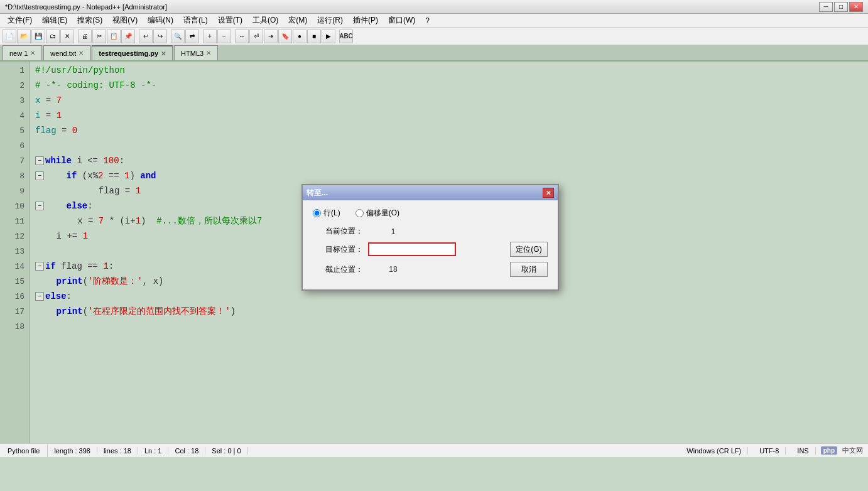  What do you see at coordinates (178, 36) in the screenshot?
I see `tb-find: 🔍` at bounding box center [178, 36].